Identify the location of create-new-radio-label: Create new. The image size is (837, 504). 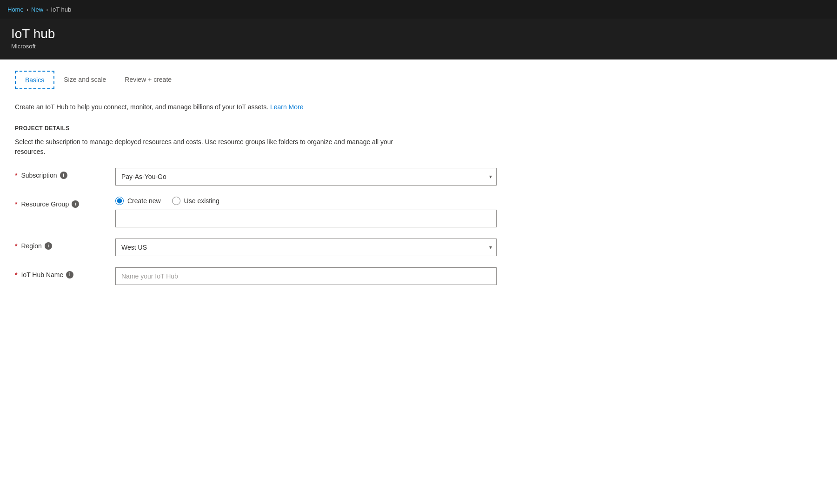
(138, 201).